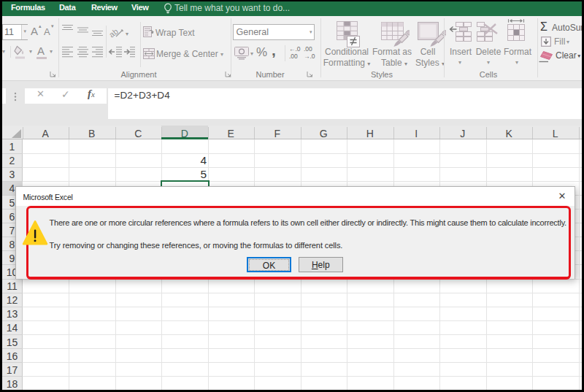  I want to click on svg-text: ab, so click(115, 32).